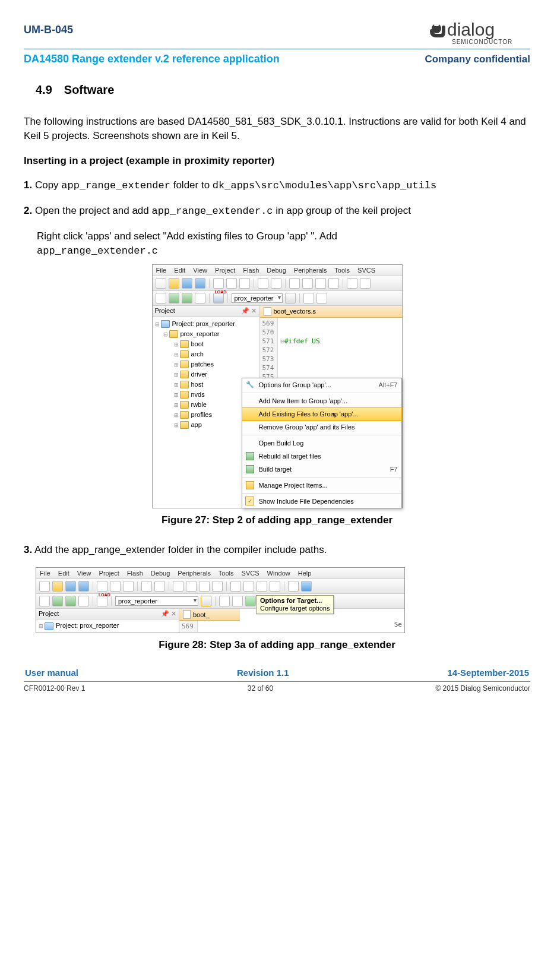 The height and width of the screenshot is (980, 554). Describe the element at coordinates (199, 404) in the screenshot. I see `tree-folder: rwble` at that location.